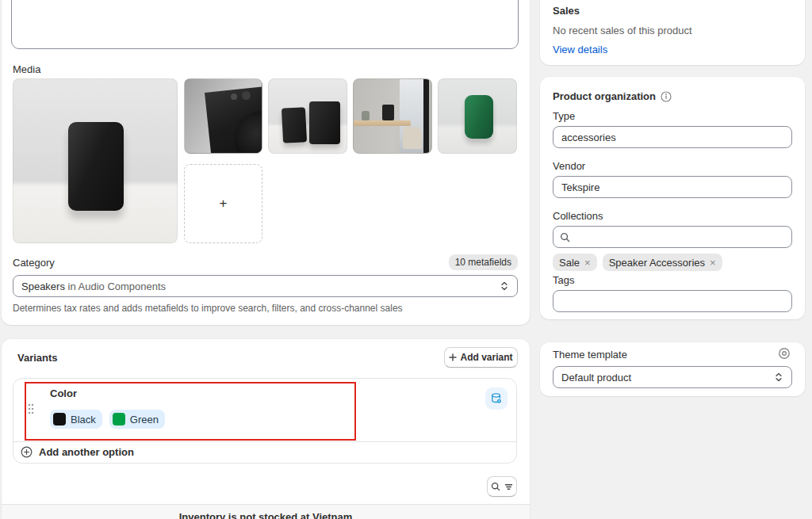  Describe the element at coordinates (680, 238) in the screenshot. I see `collections-search-input` at that location.